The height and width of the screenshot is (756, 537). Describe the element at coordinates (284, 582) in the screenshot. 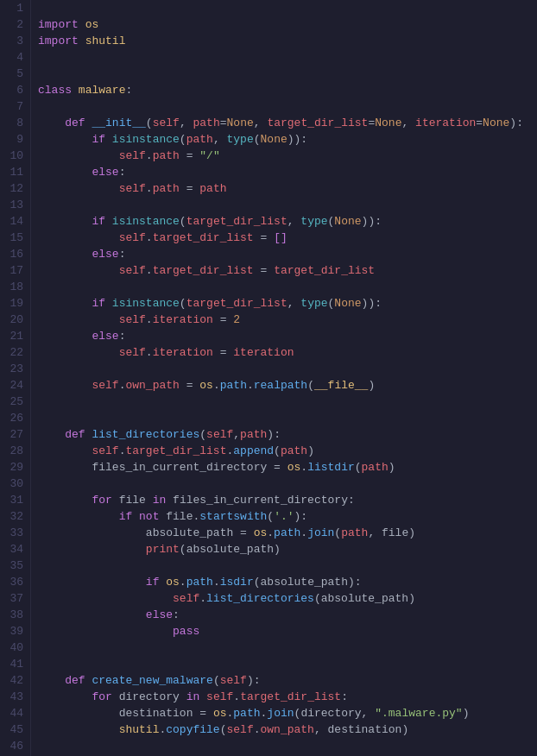

I see `code-line: if os.path.isdir(absolute_path):` at that location.